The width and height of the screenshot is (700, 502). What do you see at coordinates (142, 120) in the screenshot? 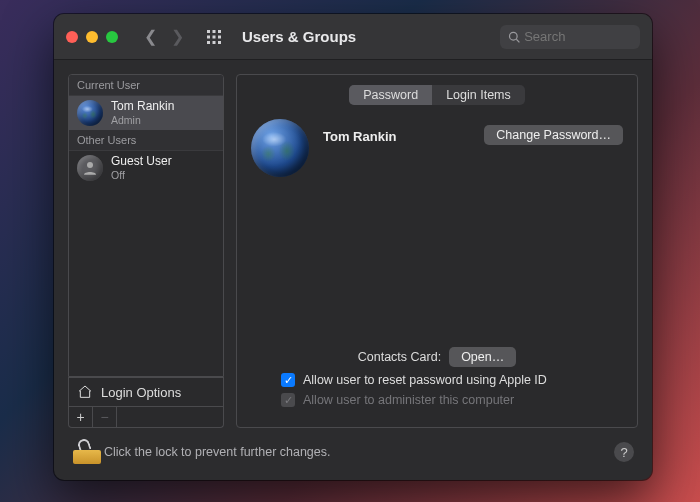
I see `user-role: Admin` at bounding box center [142, 120].